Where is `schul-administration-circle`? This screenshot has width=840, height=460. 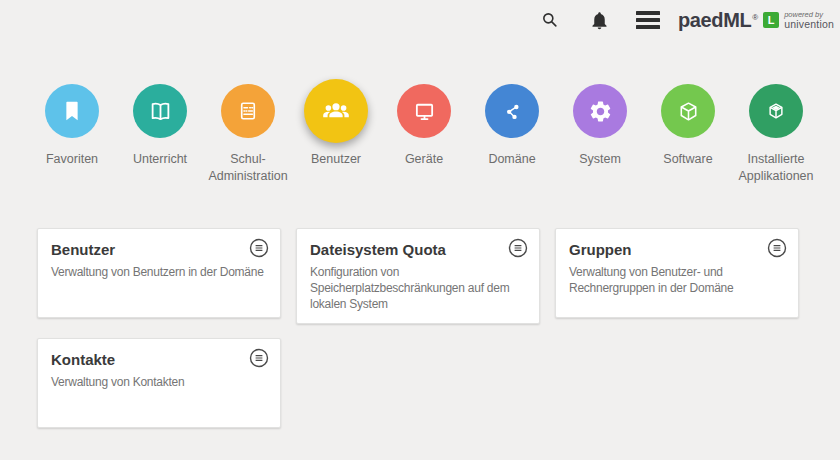
schul-administration-circle is located at coordinates (248, 111).